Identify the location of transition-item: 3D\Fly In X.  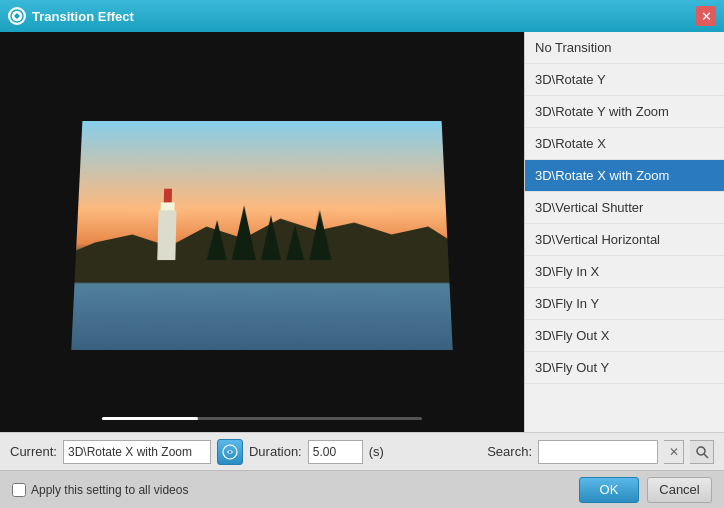
(624, 272).